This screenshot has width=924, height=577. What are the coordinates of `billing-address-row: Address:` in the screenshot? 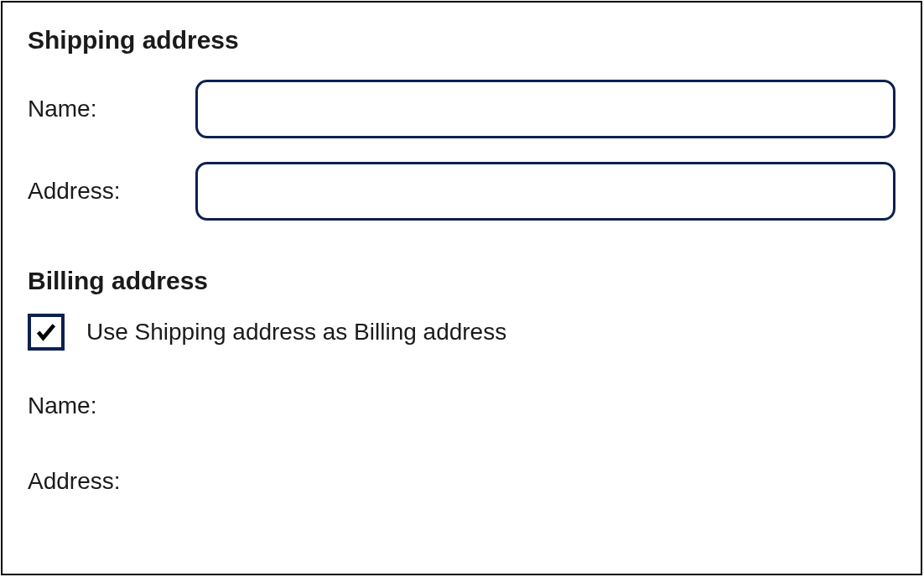 It's located at (461, 481).